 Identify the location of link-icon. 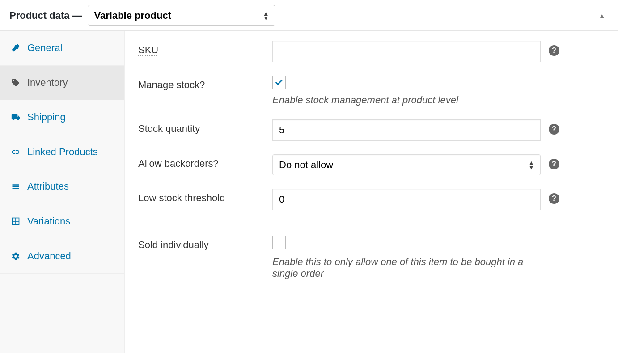
(16, 152).